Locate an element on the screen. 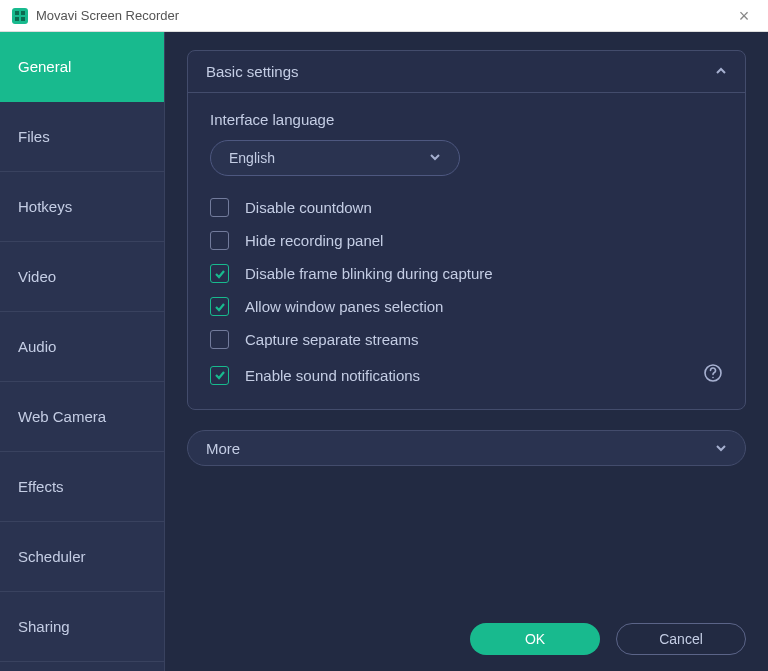  sidebar-item-label: Sharing is located at coordinates (44, 626).